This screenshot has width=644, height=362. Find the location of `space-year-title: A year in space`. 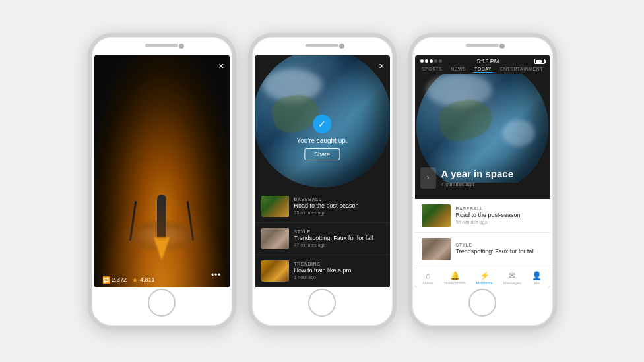

space-year-title: A year in space is located at coordinates (494, 174).